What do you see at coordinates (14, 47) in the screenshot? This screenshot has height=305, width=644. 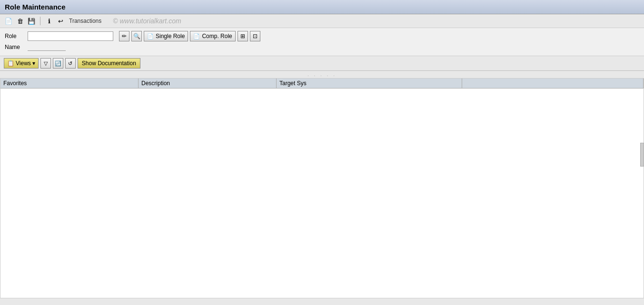 I see `name-label: Name` at bounding box center [14, 47].